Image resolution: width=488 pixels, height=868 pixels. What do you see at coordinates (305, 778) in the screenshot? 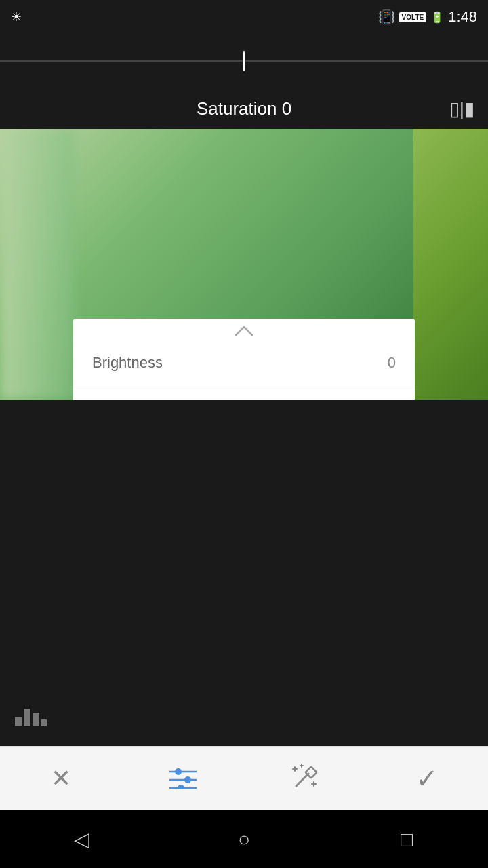
I see `magic-wand-icon` at bounding box center [305, 778].